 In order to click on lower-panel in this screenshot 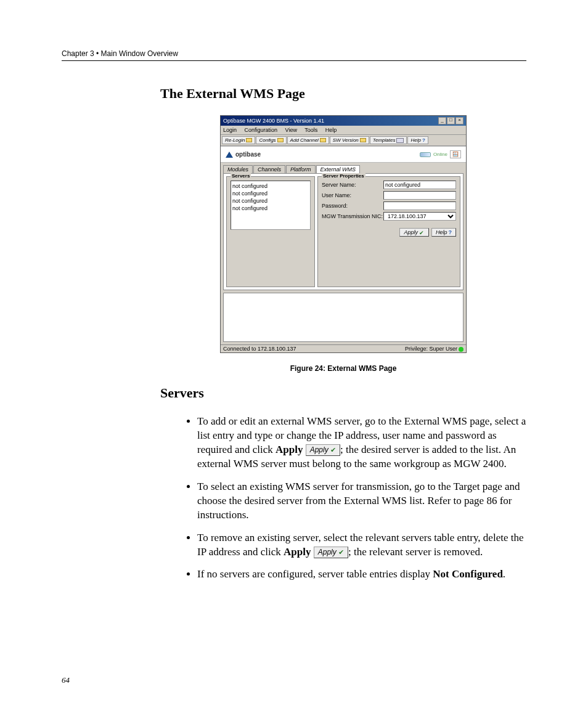, I will do `click(343, 317)`.